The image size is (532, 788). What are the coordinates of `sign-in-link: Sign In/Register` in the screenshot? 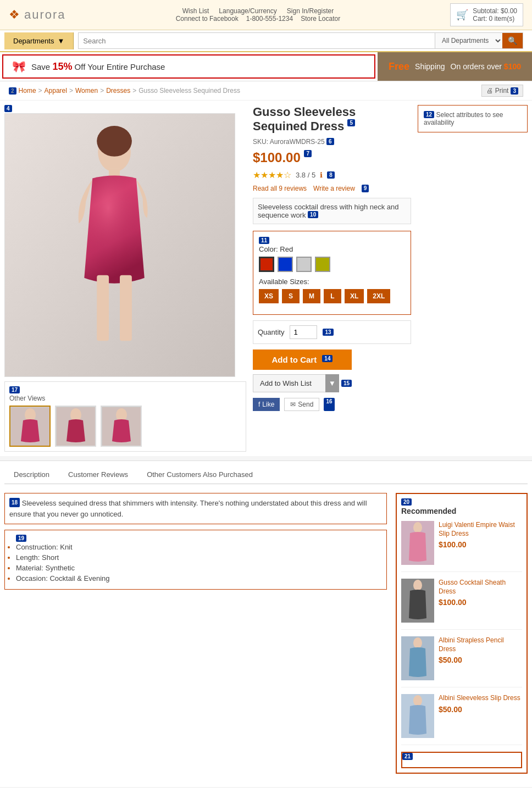 It's located at (310, 11).